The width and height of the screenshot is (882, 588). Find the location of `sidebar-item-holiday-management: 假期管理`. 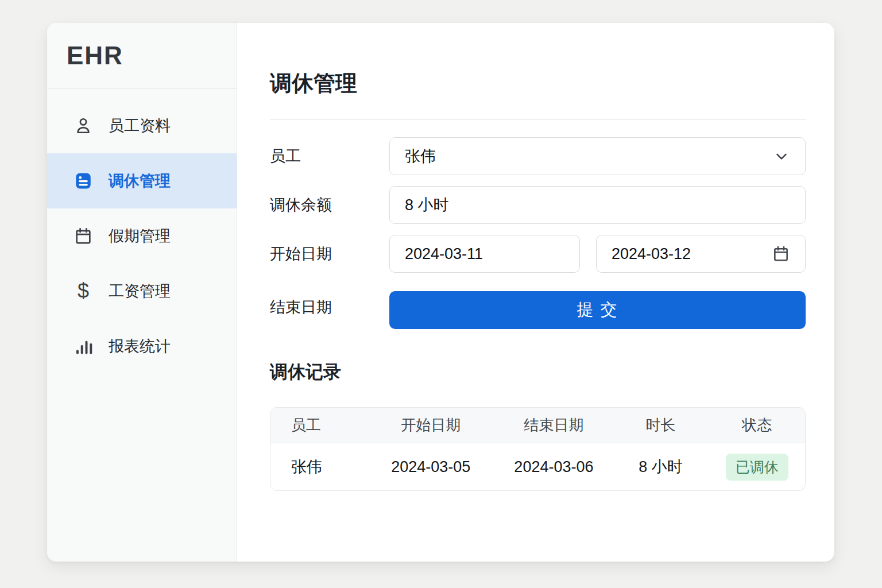

sidebar-item-holiday-management: 假期管理 is located at coordinates (142, 236).